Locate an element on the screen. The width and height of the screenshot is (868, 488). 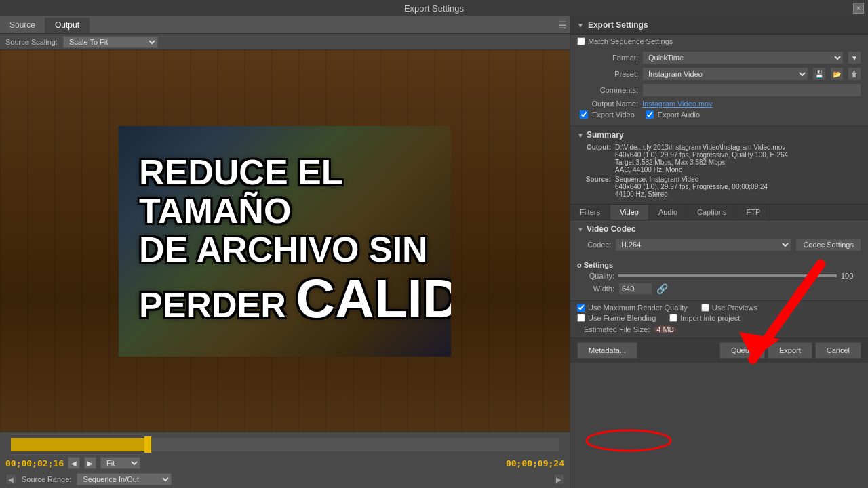
export-button: Export is located at coordinates (790, 350).